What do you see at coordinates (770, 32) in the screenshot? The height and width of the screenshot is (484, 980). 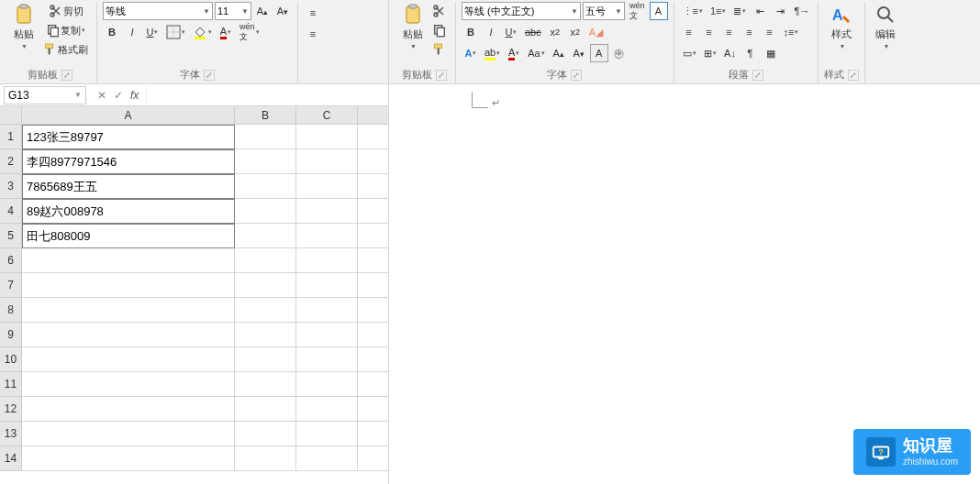 I see `distributed-button: ≡` at bounding box center [770, 32].